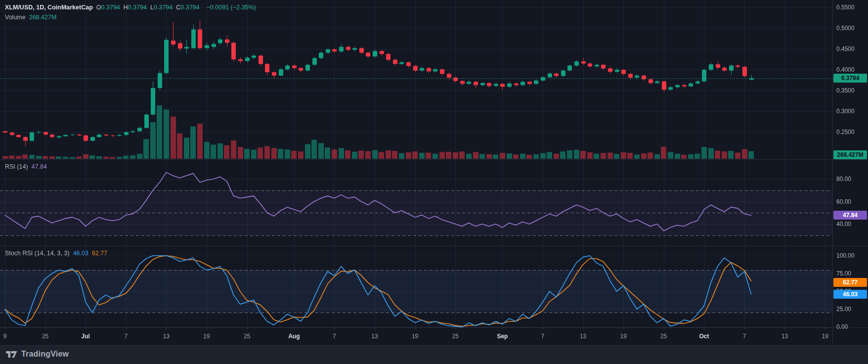 This screenshot has height=364, width=868. What do you see at coordinates (844, 179) in the screenshot?
I see `rsi-axis-label: 80.00` at bounding box center [844, 179].